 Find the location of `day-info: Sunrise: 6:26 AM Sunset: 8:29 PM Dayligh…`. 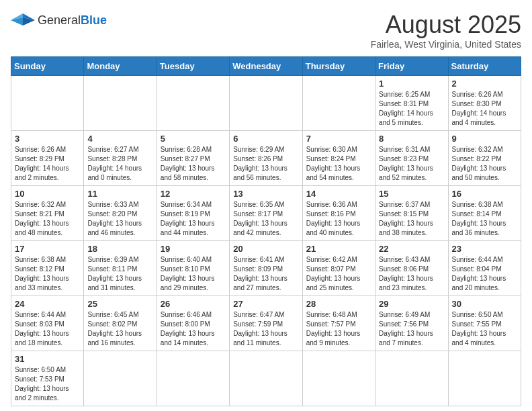

day-info: Sunrise: 6:26 AM Sunset: 8:29 PM Dayligh… is located at coordinates (47, 164).